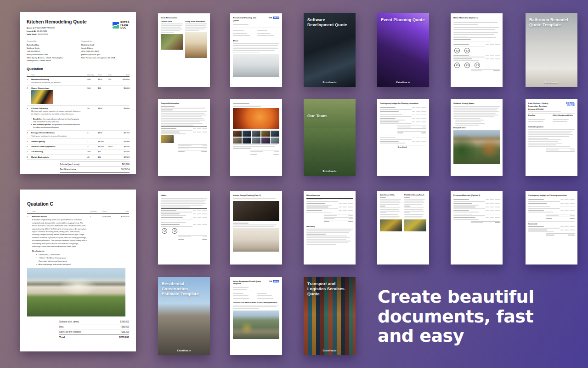 The height and width of the screenshot is (368, 588). What do you see at coordinates (330, 50) in the screenshot?
I see `template-software-development-cover: Software Development Quote Extraflow.io` at bounding box center [330, 50].